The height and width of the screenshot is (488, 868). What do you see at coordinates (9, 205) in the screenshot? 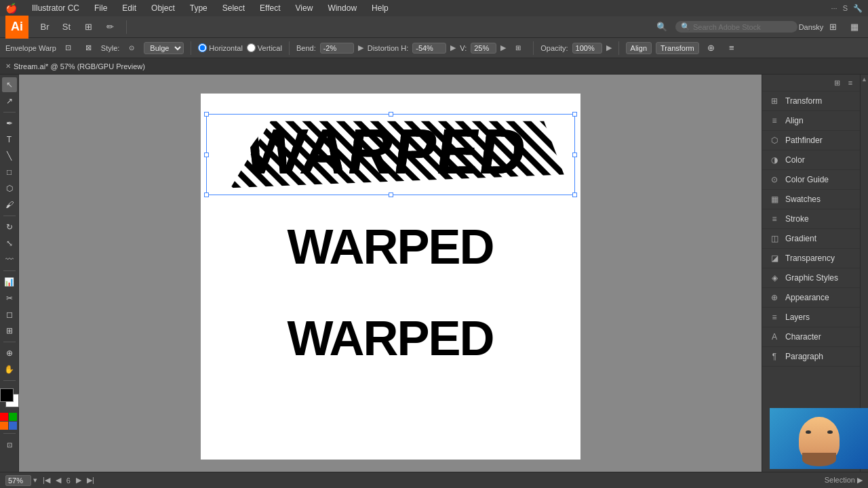
I see `paintbrush-tool: 🖌` at bounding box center [9, 205].